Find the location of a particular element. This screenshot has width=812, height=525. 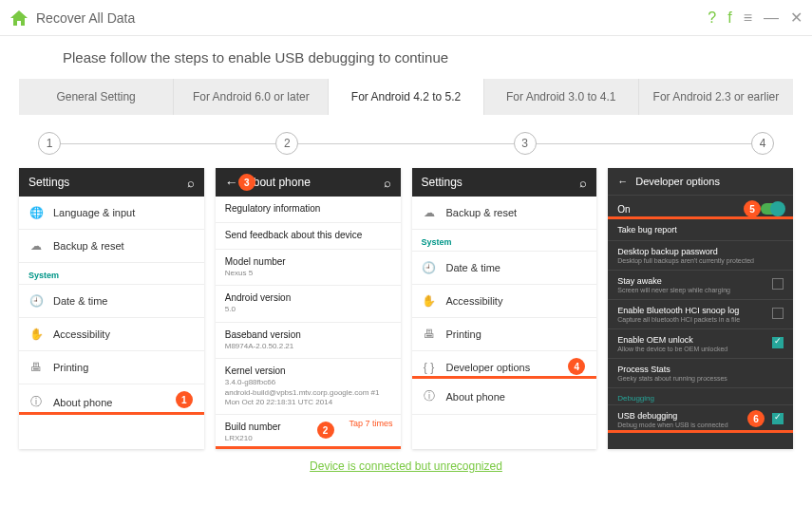

tab-2: For Android 4.2 to 5.2 is located at coordinates (406, 97).